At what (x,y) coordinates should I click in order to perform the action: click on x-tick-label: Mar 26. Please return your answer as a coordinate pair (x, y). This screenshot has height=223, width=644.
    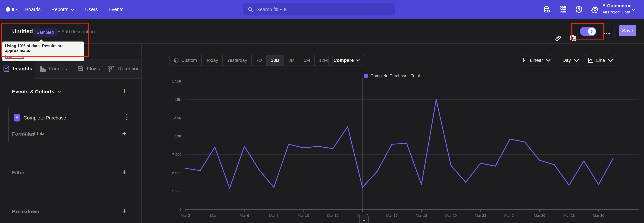
    Looking at the image, I should click on (540, 215).